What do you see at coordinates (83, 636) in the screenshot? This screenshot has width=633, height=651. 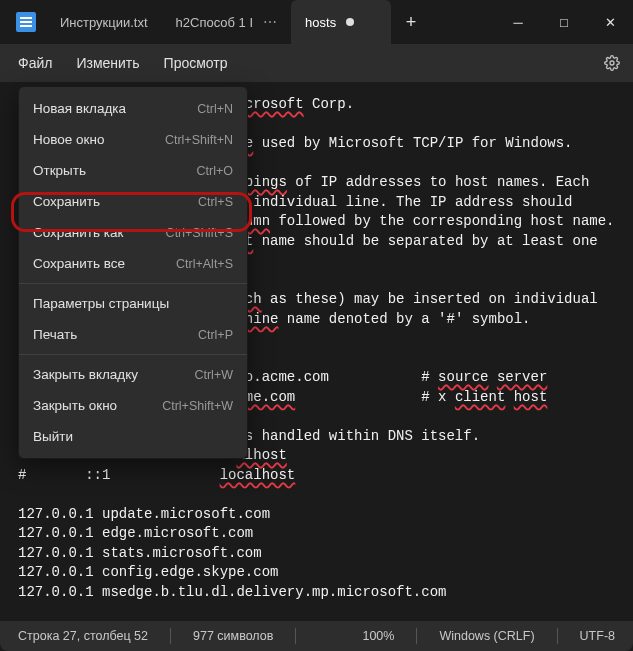 I see `status-position: Строка 27, столбец 52` at bounding box center [83, 636].